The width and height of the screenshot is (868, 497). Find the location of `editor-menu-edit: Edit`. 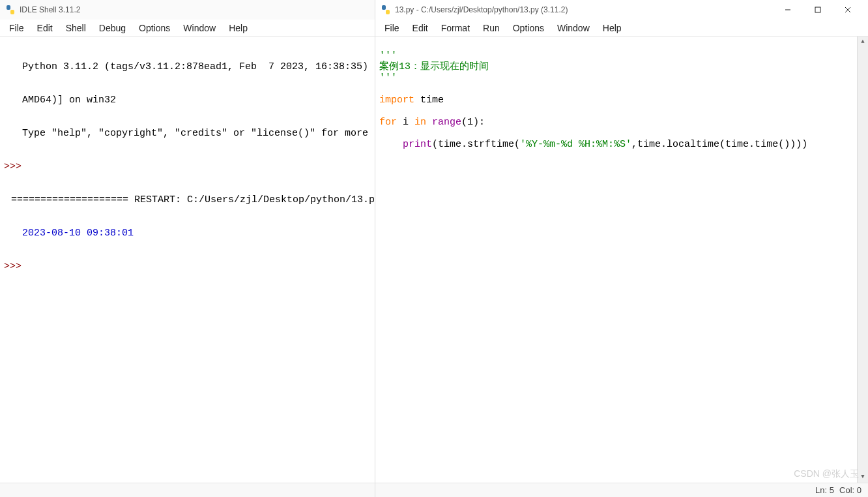

editor-menu-edit: Edit is located at coordinates (420, 28).